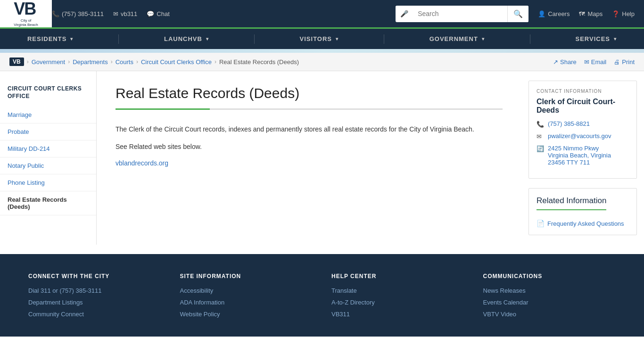  I want to click on contact-phone-link: (757) 385-8821, so click(569, 123).